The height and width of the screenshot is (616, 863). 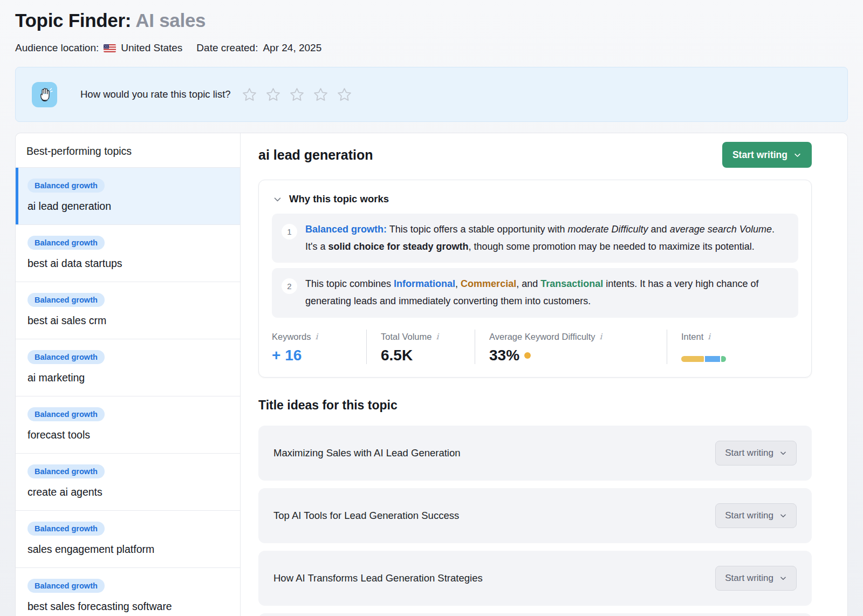 What do you see at coordinates (528, 355) in the screenshot?
I see `difficulty-level-dot` at bounding box center [528, 355].